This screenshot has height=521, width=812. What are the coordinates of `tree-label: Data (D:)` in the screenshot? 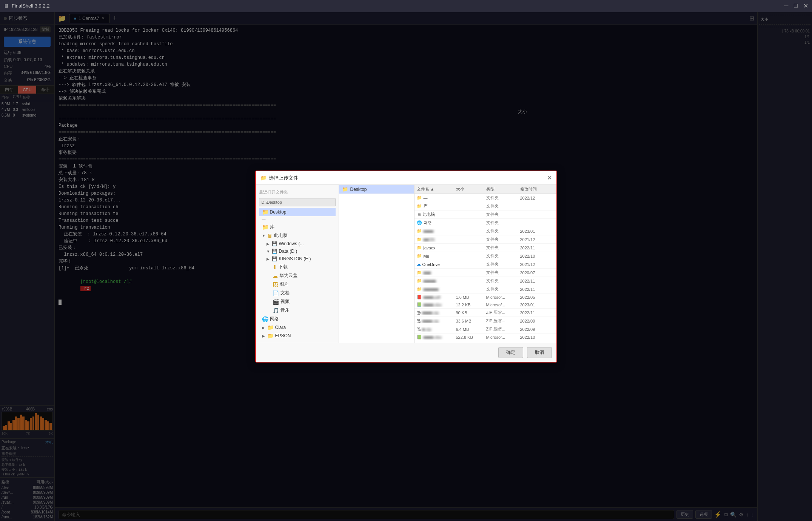 It's located at (288, 251).